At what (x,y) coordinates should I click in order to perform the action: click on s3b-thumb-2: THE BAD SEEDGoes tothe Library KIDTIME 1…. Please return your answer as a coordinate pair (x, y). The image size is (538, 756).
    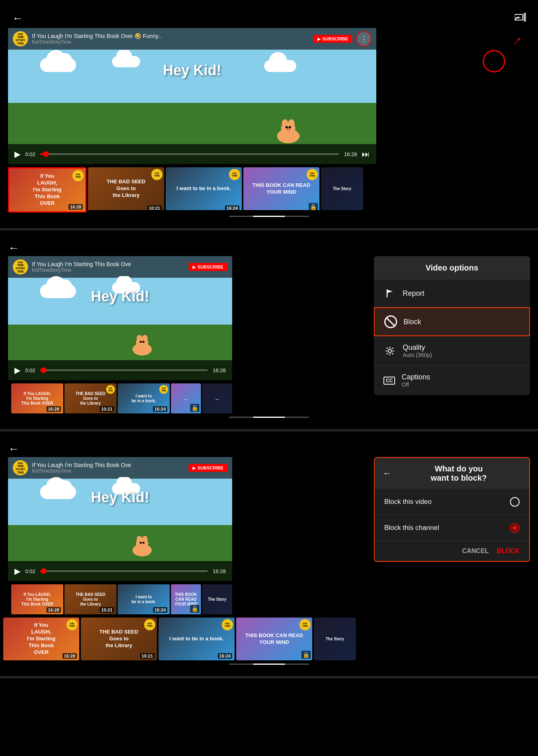
    Looking at the image, I should click on (119, 639).